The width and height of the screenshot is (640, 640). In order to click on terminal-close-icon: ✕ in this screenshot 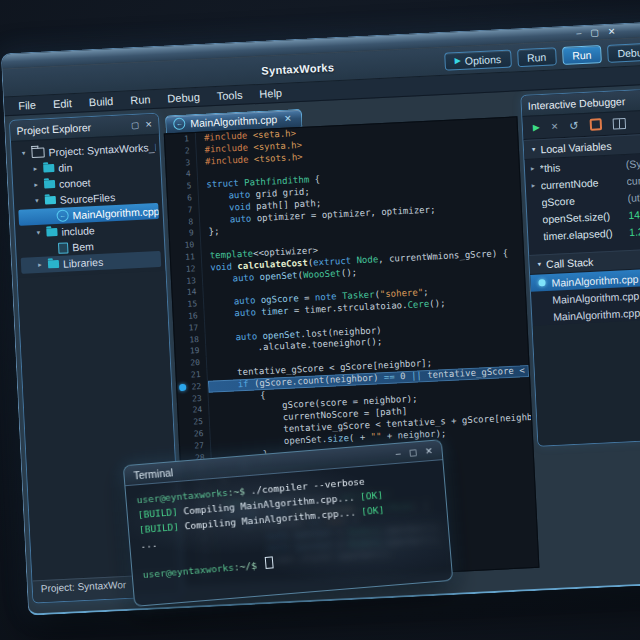, I will do `click(429, 450)`.